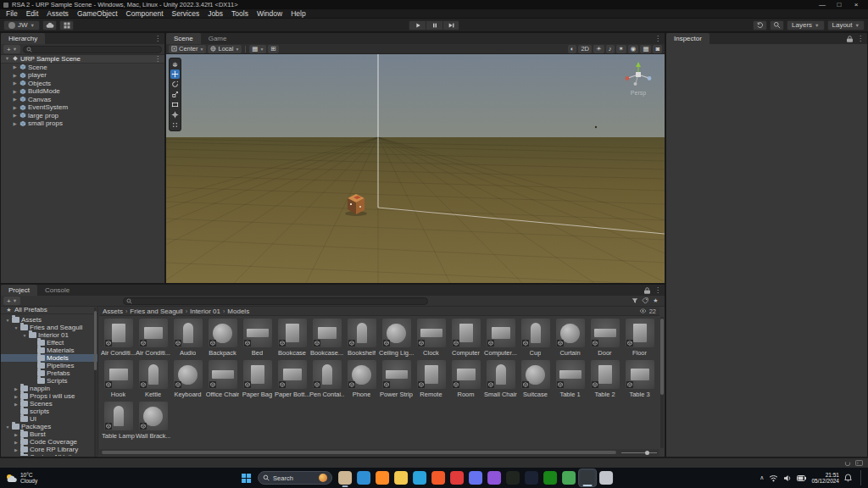 Image resolution: width=868 pixels, height=488 pixels. I want to click on app-firefox, so click(382, 478).